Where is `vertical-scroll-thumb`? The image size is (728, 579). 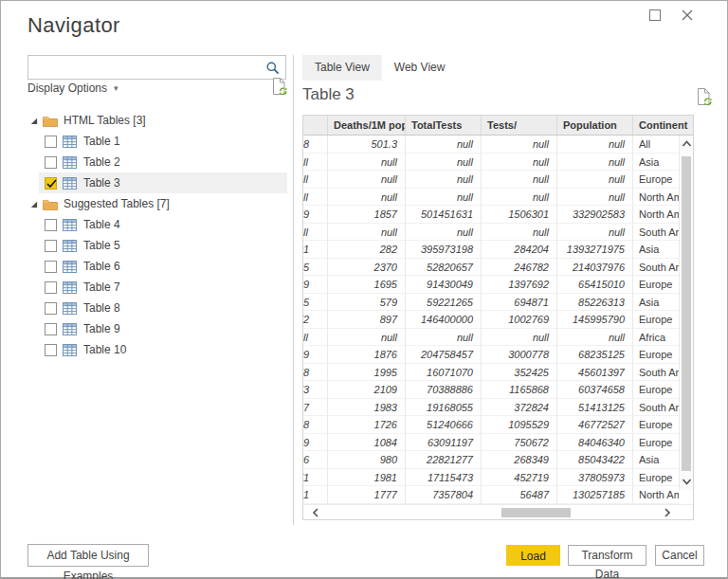 vertical-scroll-thumb is located at coordinates (686, 314).